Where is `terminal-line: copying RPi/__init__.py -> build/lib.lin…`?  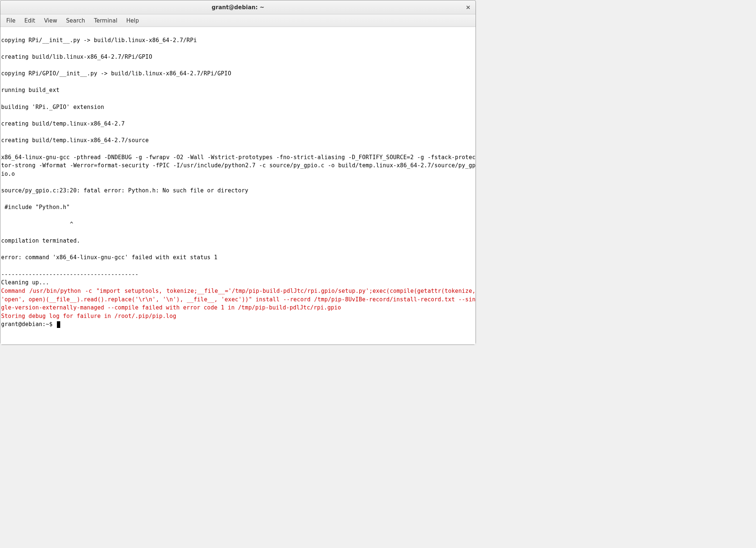 terminal-line: copying RPi/__init__.py -> build/lib.lin… is located at coordinates (238, 41).